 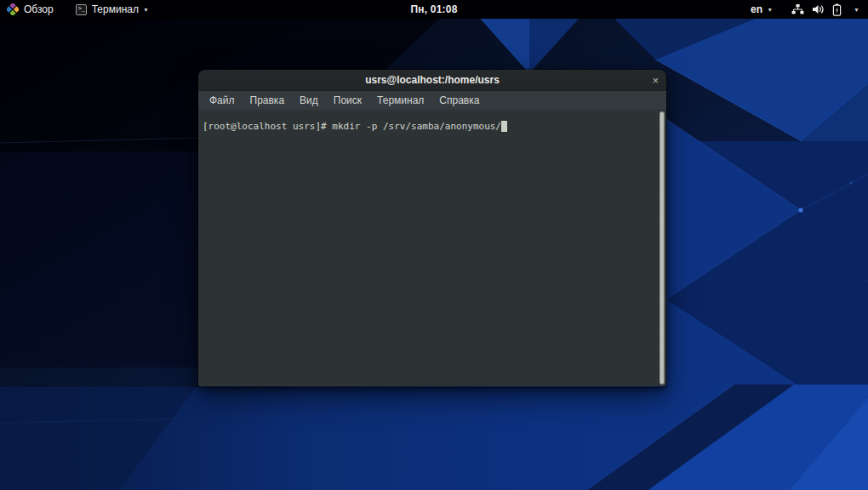 I want to click on network-wired-icon, so click(x=798, y=9).